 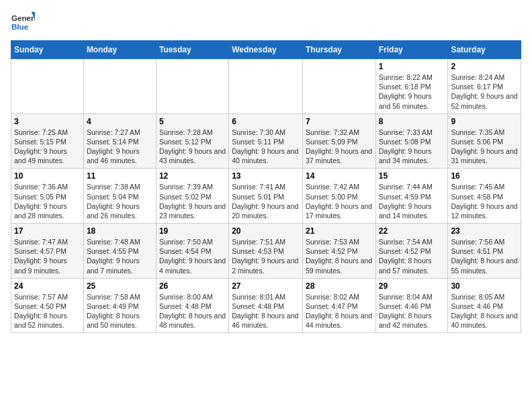 I want to click on calendar-week-row: 17Sunrise: 7:47 AM Sunset: 4:57 PM Dayli…, so click(x=266, y=251).